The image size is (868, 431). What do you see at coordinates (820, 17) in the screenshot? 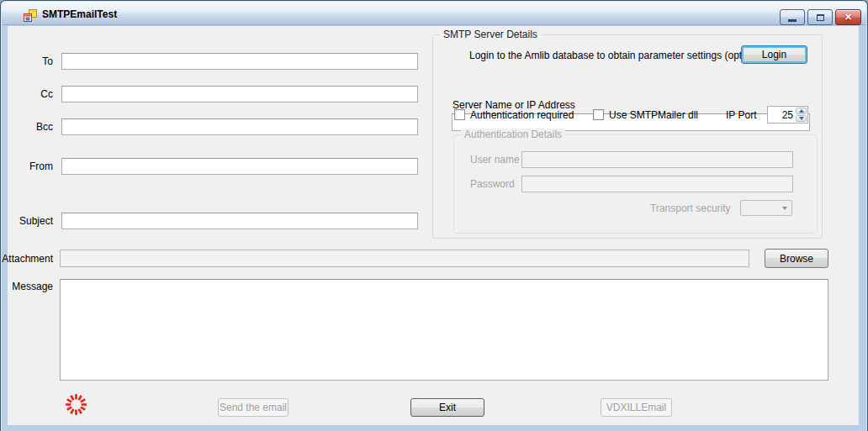
I see `maximize-button` at bounding box center [820, 17].